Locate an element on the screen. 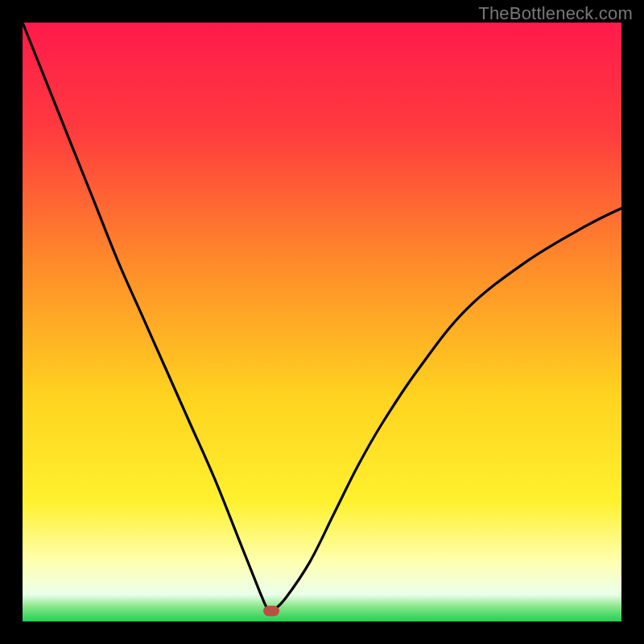 The image size is (644, 644). curve-minimum-marker is located at coordinates (271, 610).